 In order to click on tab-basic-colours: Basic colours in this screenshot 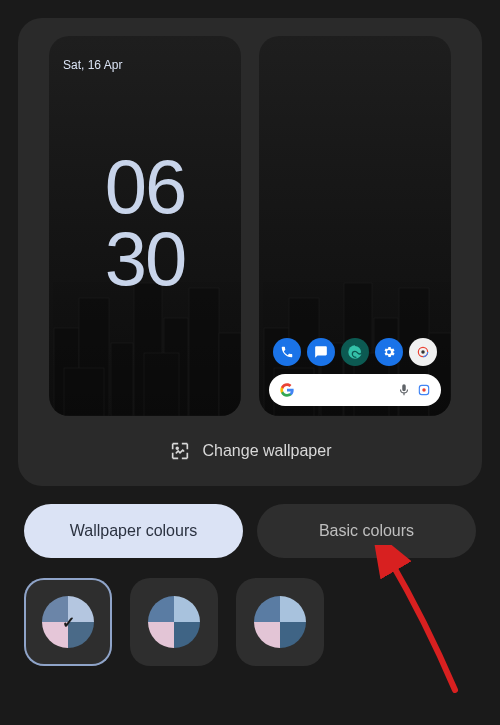, I will do `click(366, 531)`.